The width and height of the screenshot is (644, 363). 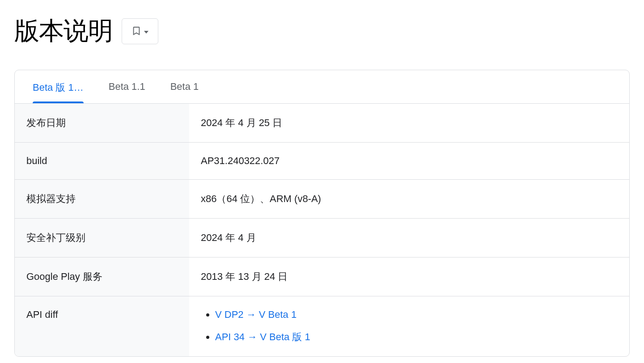 What do you see at coordinates (322, 199) in the screenshot?
I see `table-row: 模拟器支持 x86（64 位）、ARM (v8-A)` at bounding box center [322, 199].